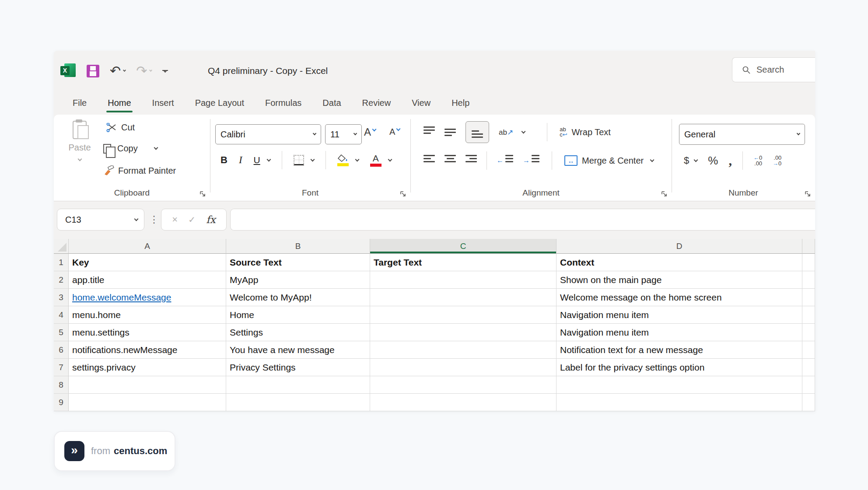  Describe the element at coordinates (585, 132) in the screenshot. I see `wrap-text-button: ab c↩ Wrap Text` at that location.